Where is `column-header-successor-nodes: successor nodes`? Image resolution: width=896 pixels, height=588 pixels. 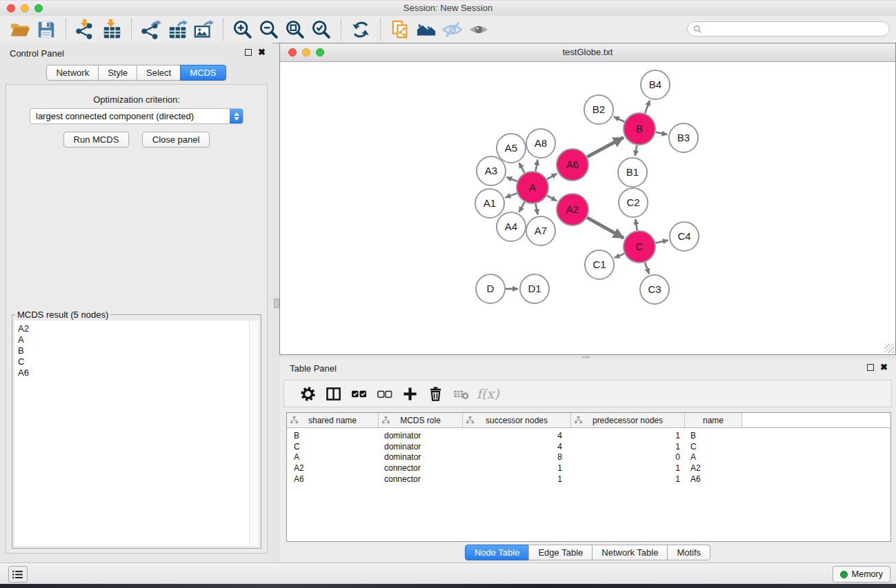
column-header-successor-nodes: successor nodes is located at coordinates (517, 420).